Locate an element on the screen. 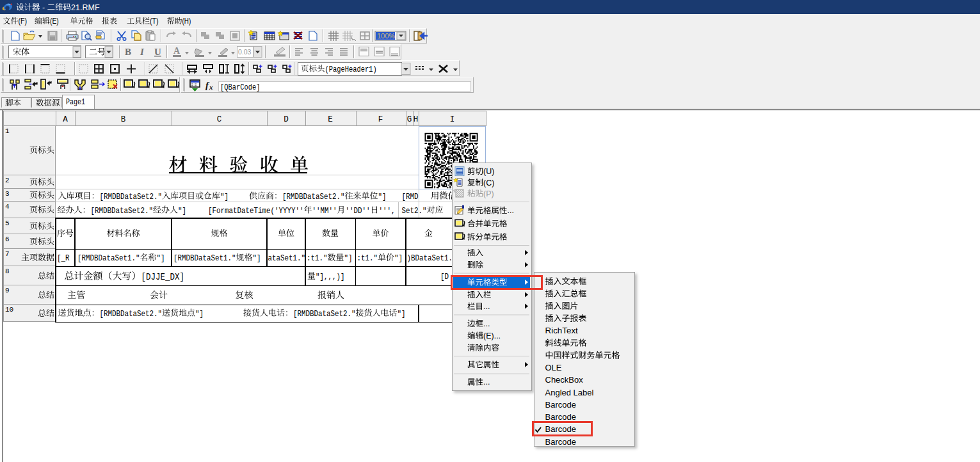 This screenshot has width=980, height=462. svg-text: (U) is located at coordinates (489, 171).